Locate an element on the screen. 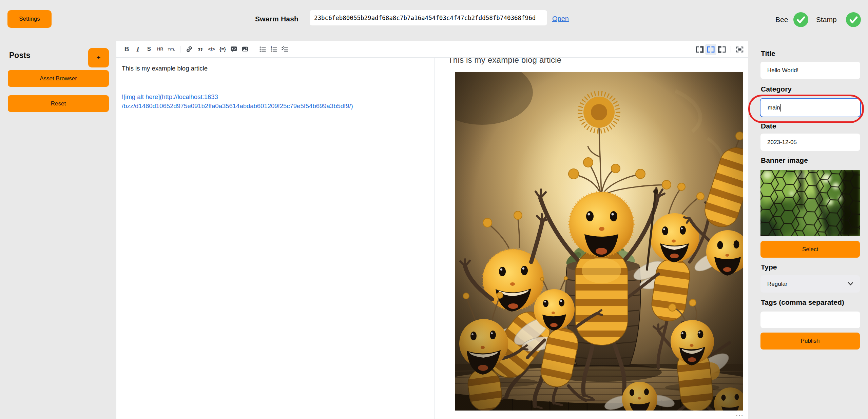 This screenshot has width=868, height=419. inline-code-button: </> is located at coordinates (212, 49).